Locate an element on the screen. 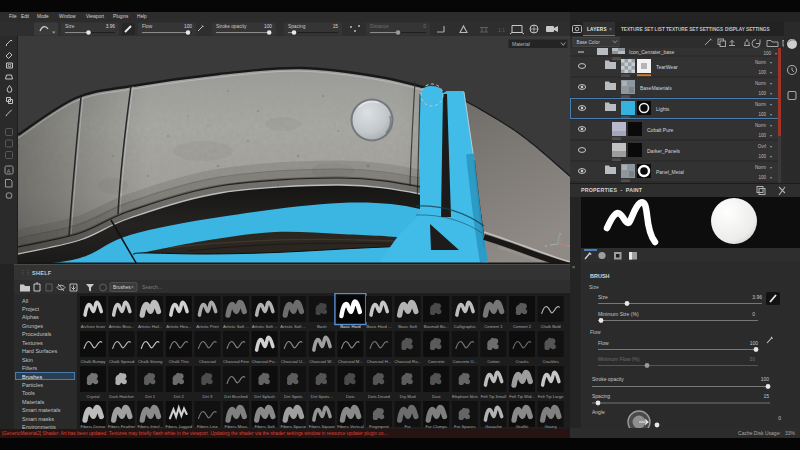  svg-text: Felt Tip Small is located at coordinates (494, 396).